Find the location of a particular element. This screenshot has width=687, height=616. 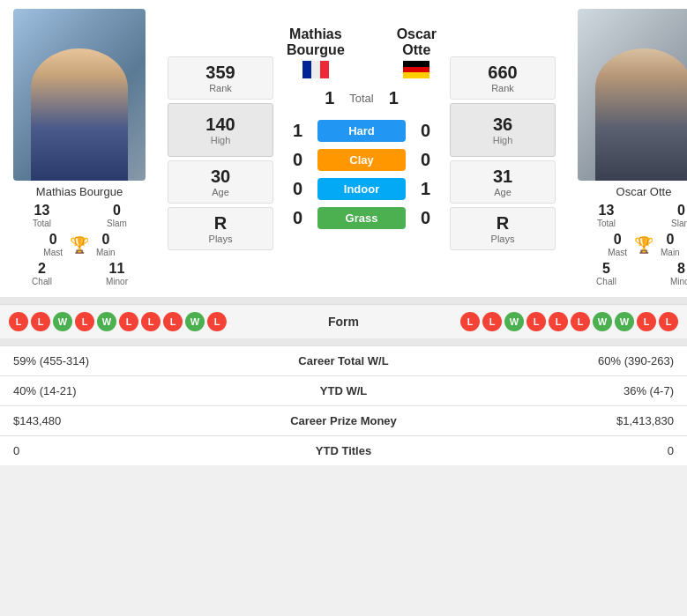

player1-name-top: MathiasBourgue is located at coordinates (316, 42).